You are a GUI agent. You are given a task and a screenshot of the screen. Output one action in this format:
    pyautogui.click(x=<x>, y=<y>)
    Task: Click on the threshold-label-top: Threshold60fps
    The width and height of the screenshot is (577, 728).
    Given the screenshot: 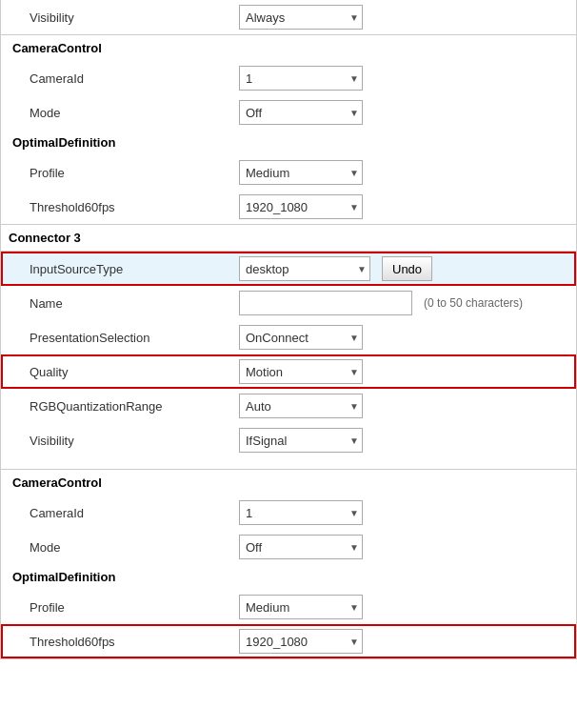 What is the action you would take?
    pyautogui.click(x=134, y=208)
    